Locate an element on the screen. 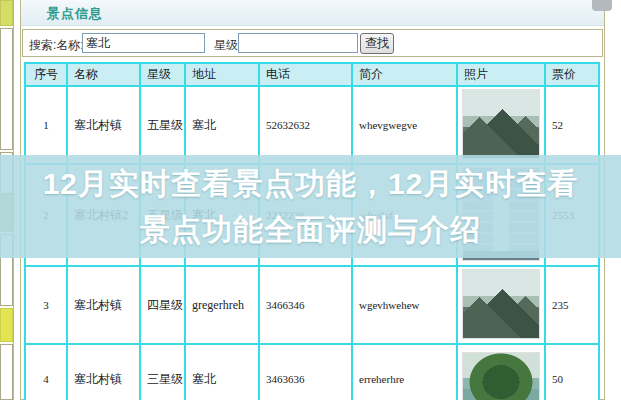 This screenshot has height=400, width=621. promo-banner-line2: 景点功能全面评测与介绍 is located at coordinates (310, 230).